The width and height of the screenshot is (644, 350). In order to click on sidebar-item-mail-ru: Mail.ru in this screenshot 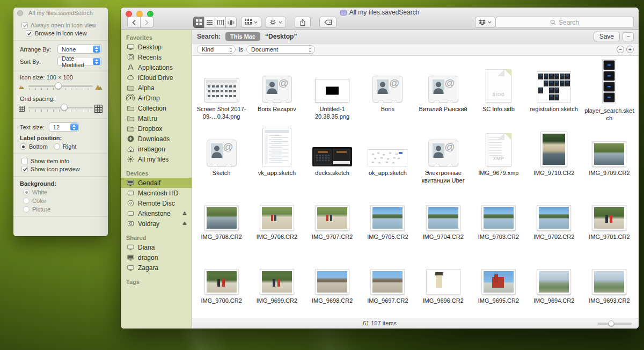, I will do `click(156, 118)`.